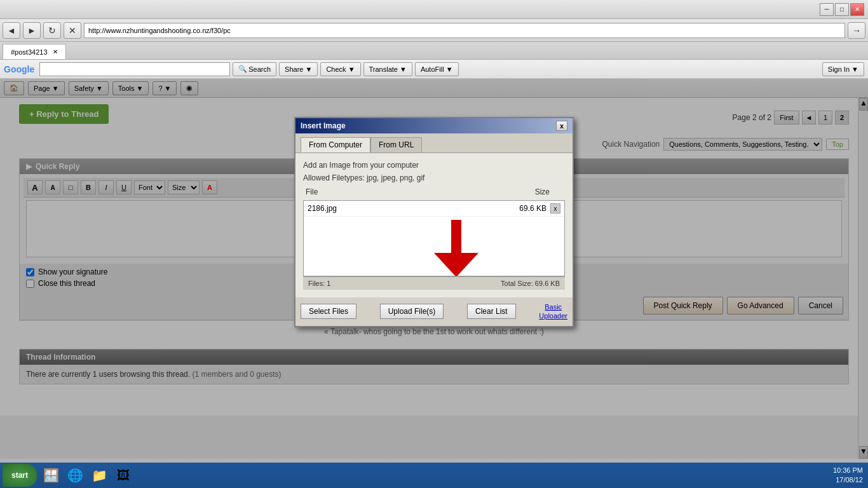 The width and height of the screenshot is (868, 488). I want to click on tab-bar: #post34213 ✕, so click(434, 51).